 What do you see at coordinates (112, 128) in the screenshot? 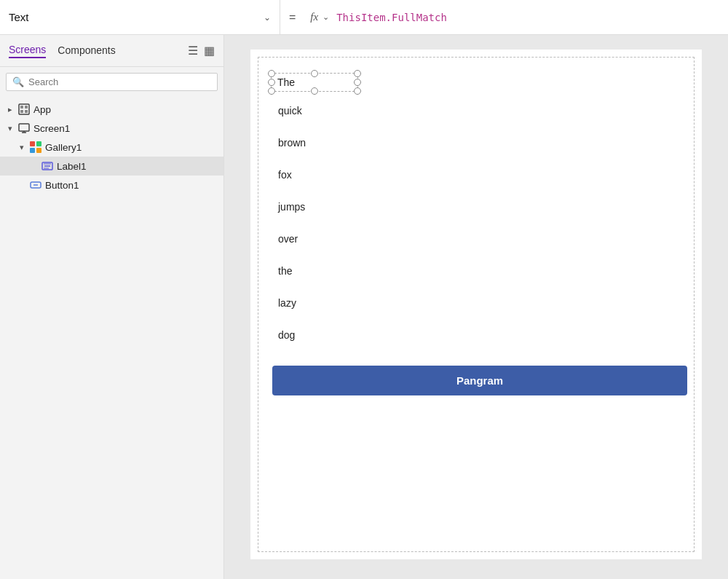
I see `tree-item-screen1: ▾ Screen1` at bounding box center [112, 128].